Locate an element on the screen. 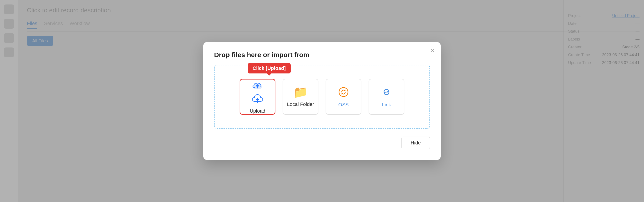  import-option-link: Link is located at coordinates (386, 97).